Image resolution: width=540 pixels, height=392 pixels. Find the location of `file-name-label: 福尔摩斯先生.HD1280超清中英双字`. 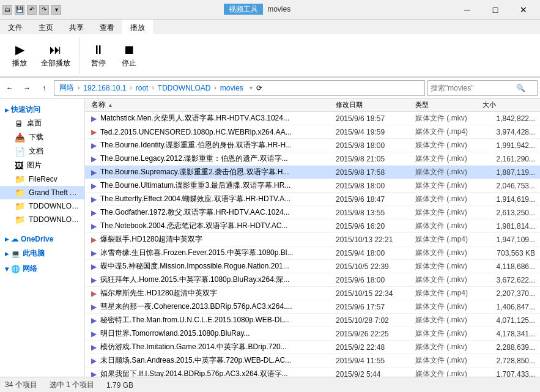

file-name-label: 福尔摩斯先生.HD1280超清中英双字 is located at coordinates (159, 294).